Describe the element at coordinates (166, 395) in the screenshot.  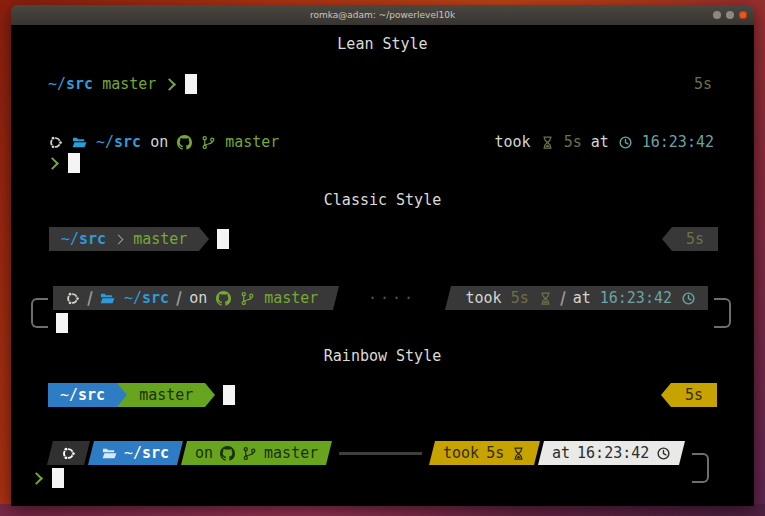
I see `branch-segment: master` at that location.